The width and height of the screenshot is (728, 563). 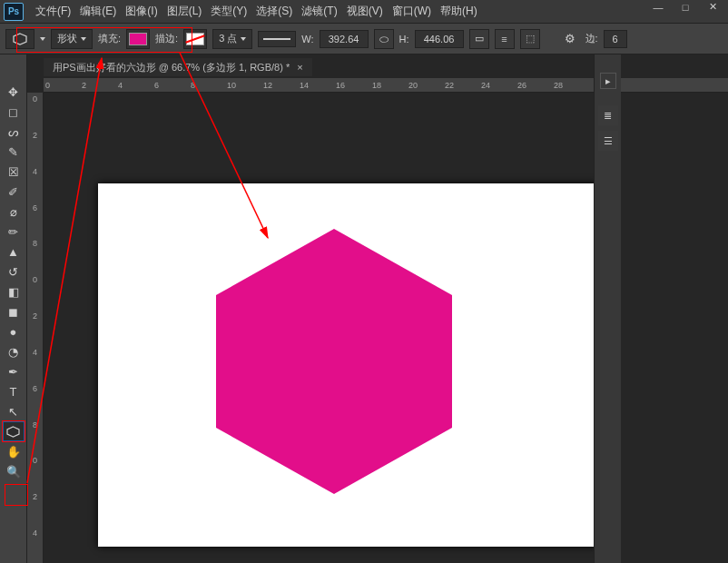 What do you see at coordinates (412, 11) in the screenshot?
I see `menu-window: 窗口(W)` at bounding box center [412, 11].